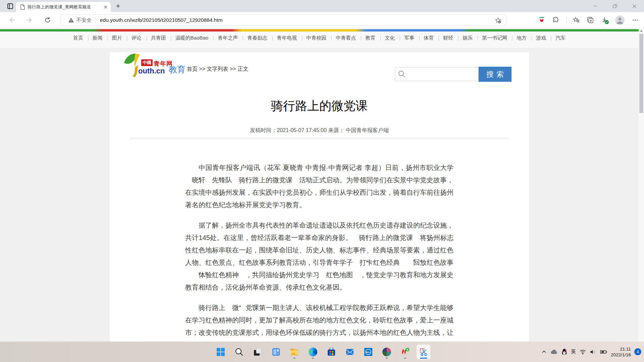 This screenshot has width=644, height=362. I want to click on not-secure-warning-icon, so click(71, 20).